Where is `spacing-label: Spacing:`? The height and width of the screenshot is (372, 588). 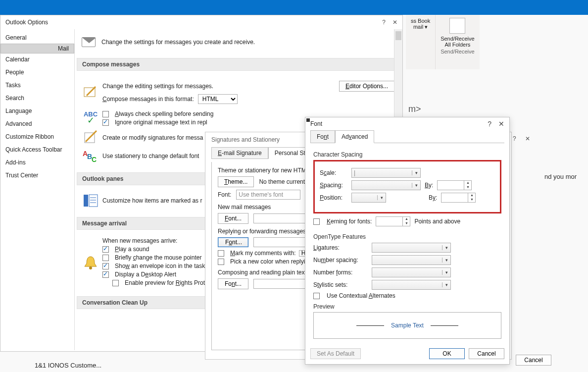 spacing-label: Spacing: is located at coordinates (334, 185).